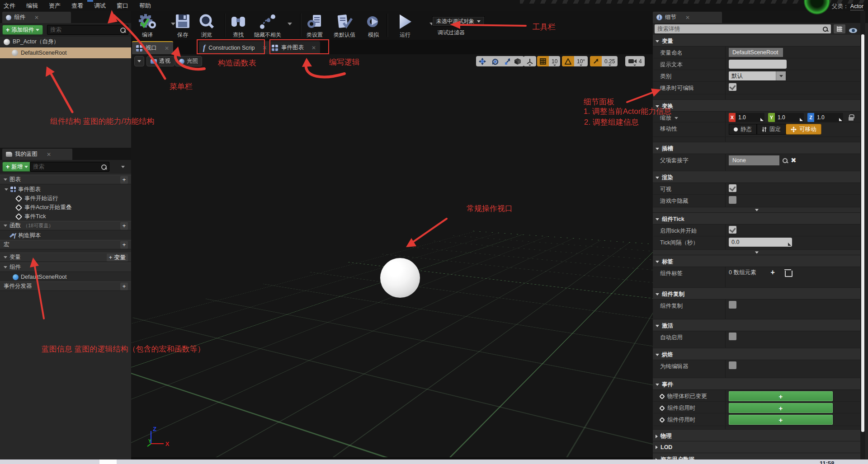  I want to click on tooltip-input, so click(758, 64).